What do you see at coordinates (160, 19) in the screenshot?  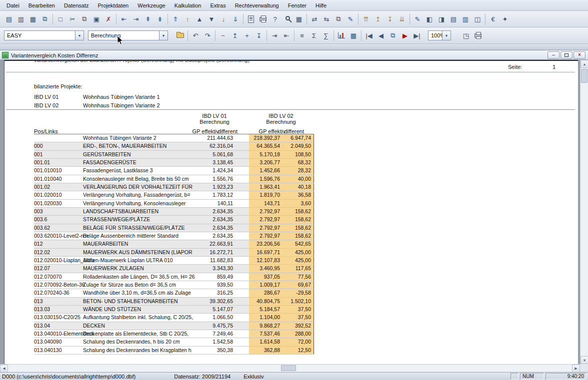 I see `outline-down-icon: ⇟` at bounding box center [160, 19].